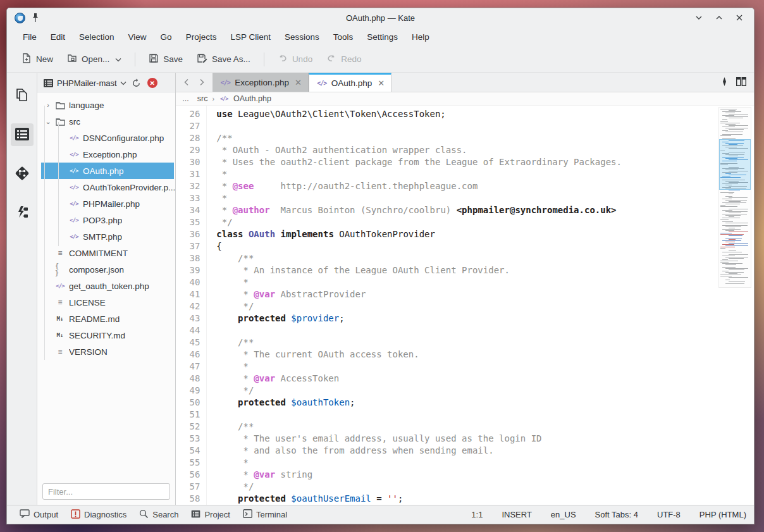 This screenshot has height=532, width=764. What do you see at coordinates (106, 288) in the screenshot?
I see `project-panel: PHPMailer-mast ✕ ›language⌄src</>DSNConf…` at bounding box center [106, 288].